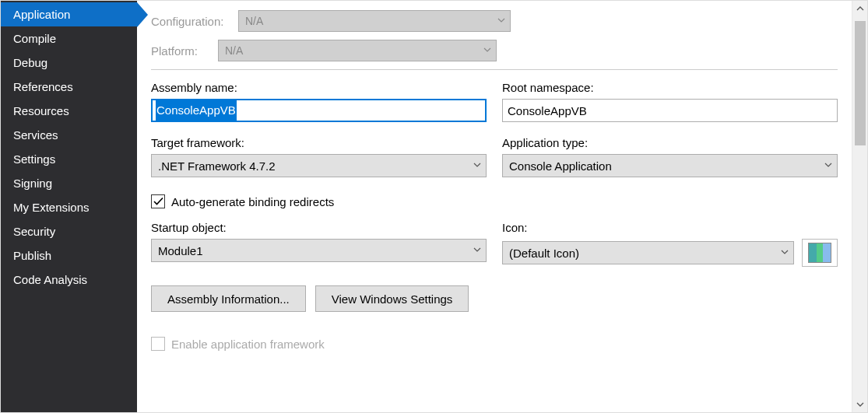  I want to click on sidebar-item-services: Services, so click(69, 135).